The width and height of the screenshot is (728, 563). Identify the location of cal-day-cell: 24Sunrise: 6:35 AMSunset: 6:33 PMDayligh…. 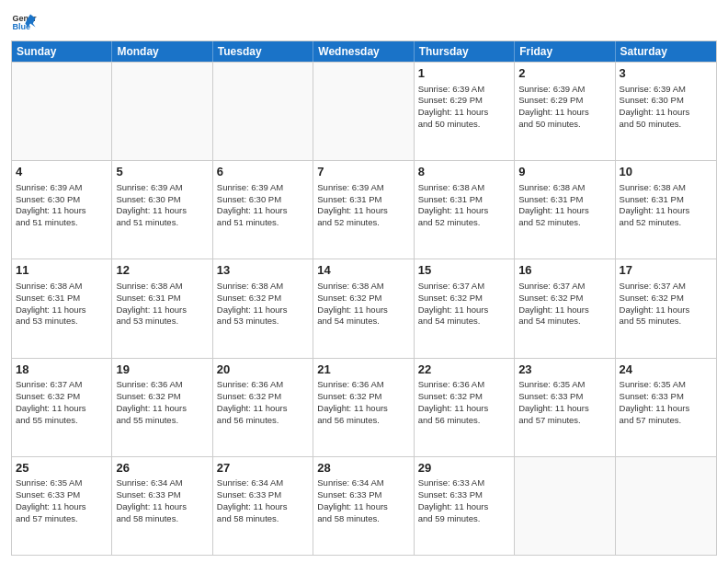
(665, 408).